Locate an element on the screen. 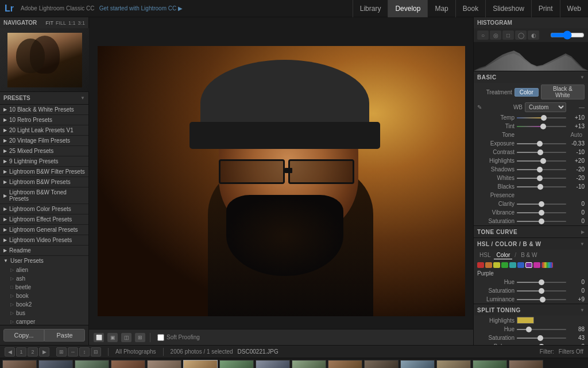  split-hl-sat-slider is located at coordinates (541, 338).